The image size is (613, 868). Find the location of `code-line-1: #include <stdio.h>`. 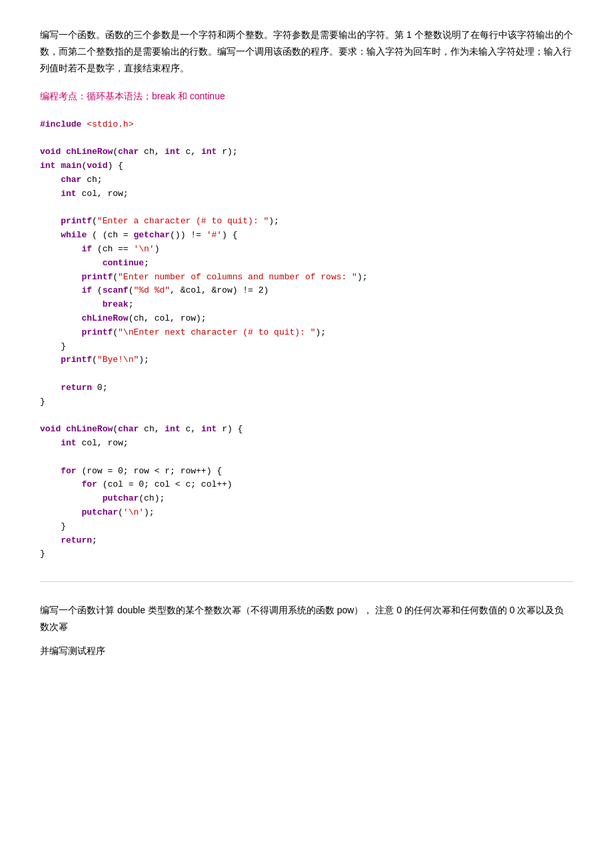

code-line-1: #include <stdio.h> is located at coordinates (306, 125).